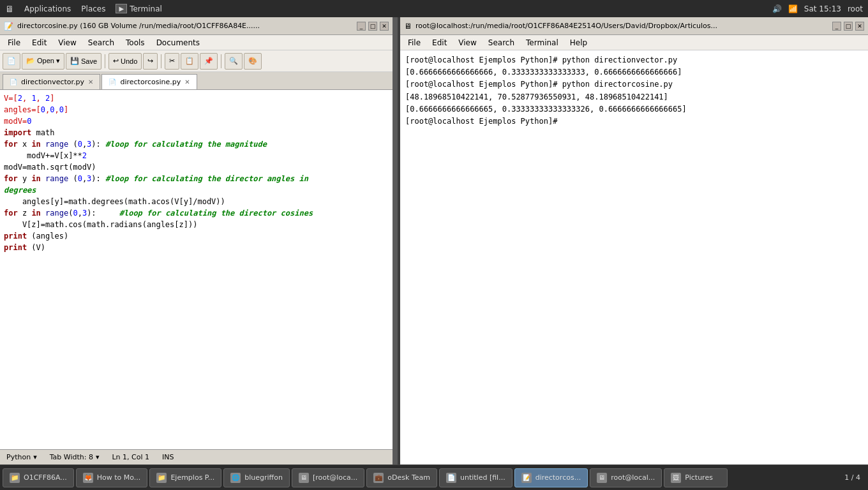  What do you see at coordinates (91, 82) in the screenshot?
I see `tab1-close: ✕` at bounding box center [91, 82].